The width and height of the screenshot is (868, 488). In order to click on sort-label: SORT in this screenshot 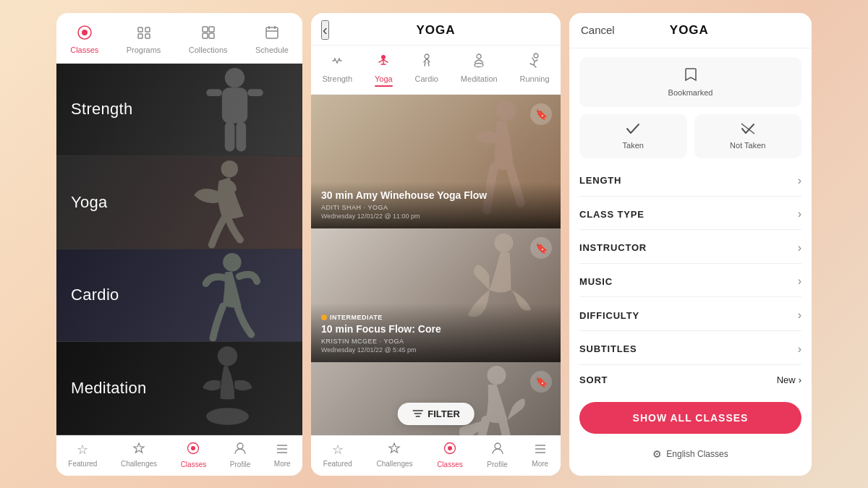, I will do `click(593, 380)`.